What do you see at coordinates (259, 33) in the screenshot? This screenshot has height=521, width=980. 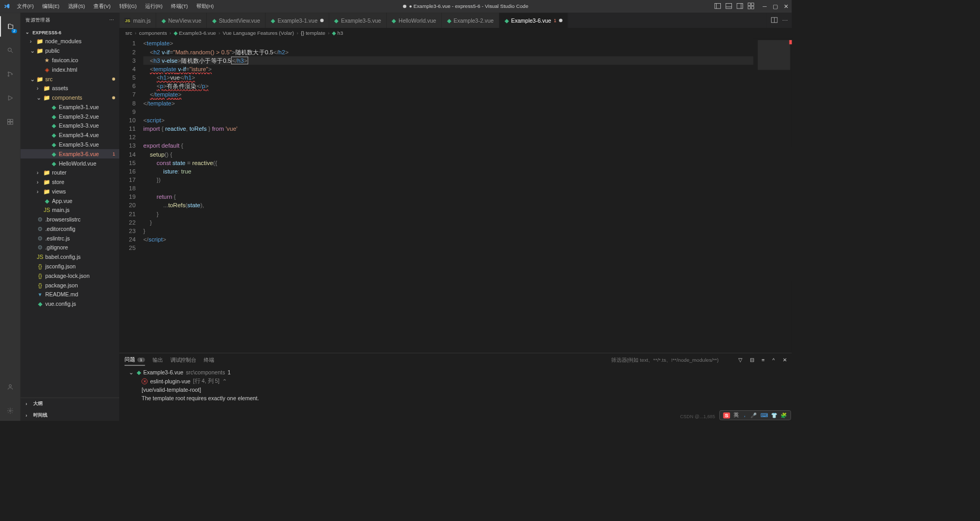 I see `breadcrumb-item: Vue Language Features (Volar)` at bounding box center [259, 33].